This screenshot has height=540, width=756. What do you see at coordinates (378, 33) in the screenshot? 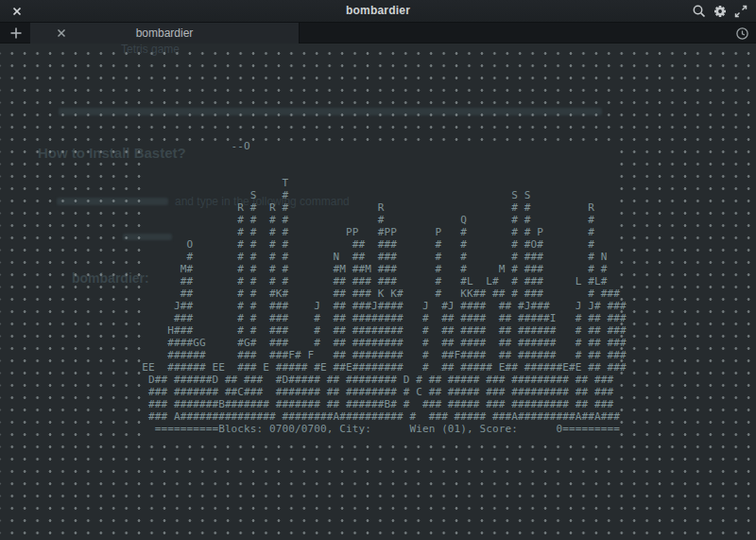
I see `tabbar: bombardier` at bounding box center [378, 33].